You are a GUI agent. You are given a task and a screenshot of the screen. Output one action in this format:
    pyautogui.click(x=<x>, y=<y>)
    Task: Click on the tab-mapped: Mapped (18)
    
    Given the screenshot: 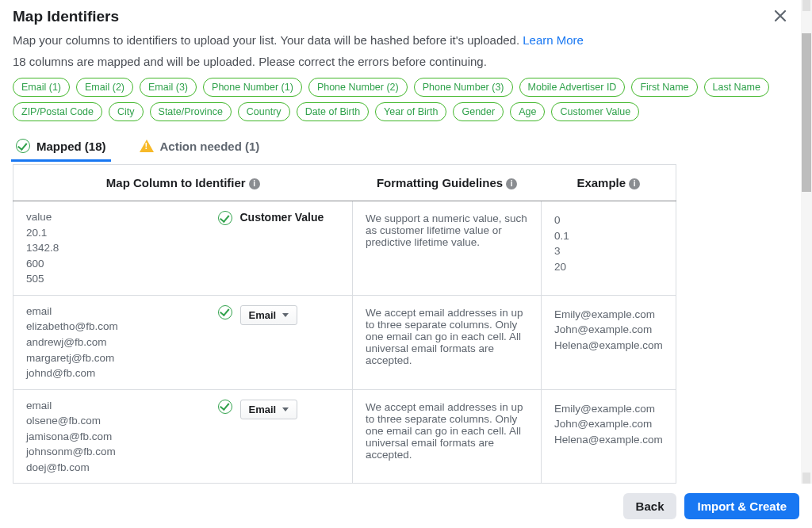 What is the action you would take?
    pyautogui.click(x=61, y=147)
    